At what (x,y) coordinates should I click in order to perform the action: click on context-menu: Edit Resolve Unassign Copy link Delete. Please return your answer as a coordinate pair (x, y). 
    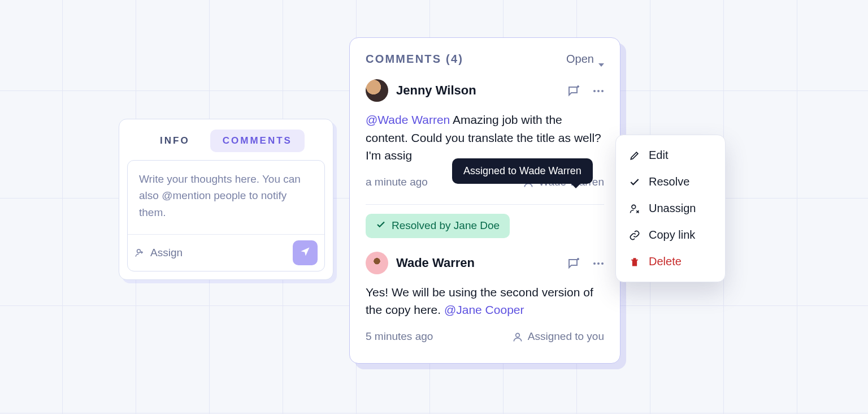
    Looking at the image, I should click on (670, 208).